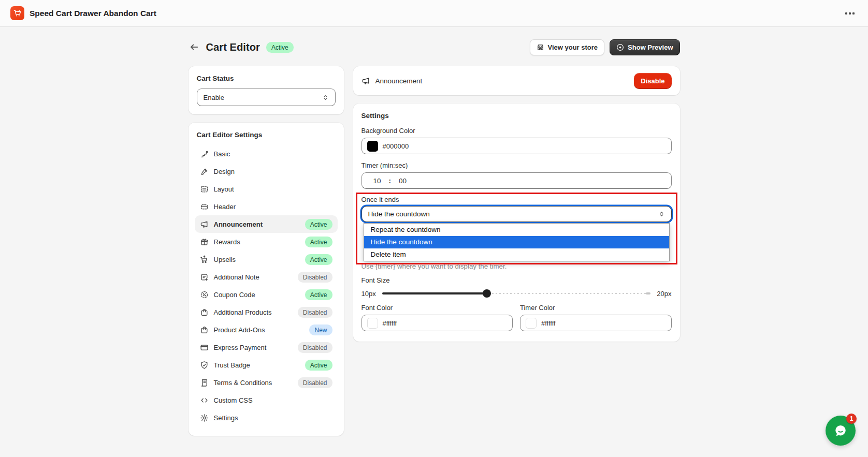 This screenshot has height=457, width=868. What do you see at coordinates (644, 48) in the screenshot?
I see `show-preview-button: Show Preview` at bounding box center [644, 48].